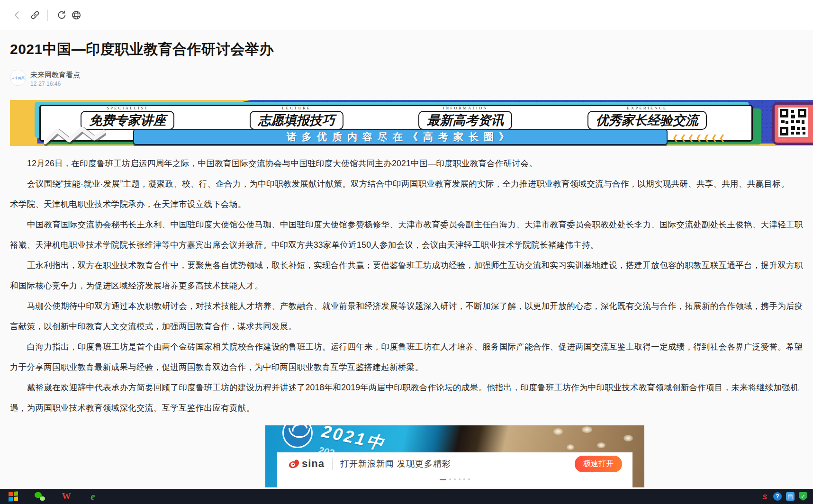 Image resolution: width=813 pixels, height=504 pixels. I want to click on browser-taskbar-icon: e, so click(93, 496).